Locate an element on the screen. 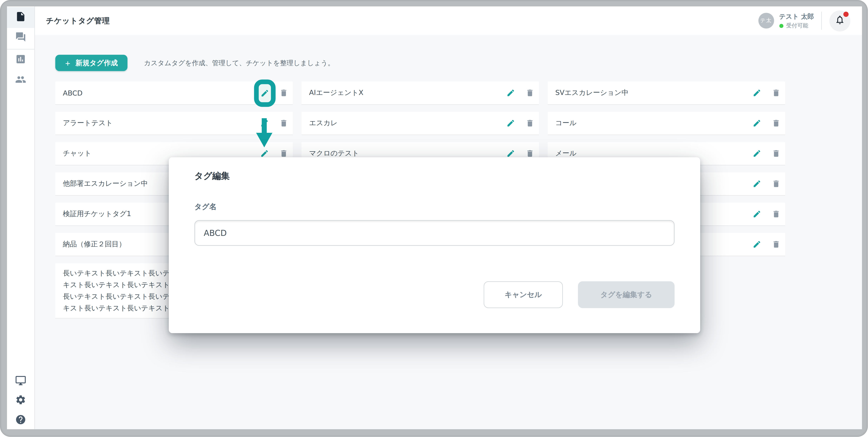 Image resolution: width=868 pixels, height=437 pixels. bar-chart-icon is located at coordinates (21, 60).